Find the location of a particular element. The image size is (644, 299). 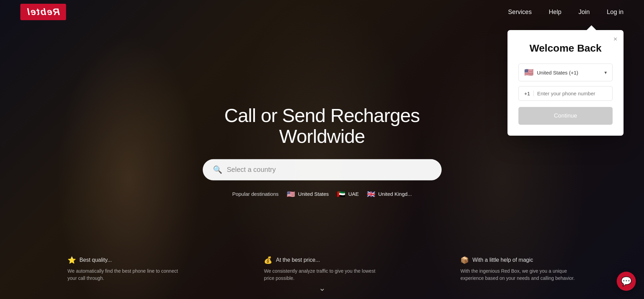

magic-icon: 📦 is located at coordinates (465, 260).